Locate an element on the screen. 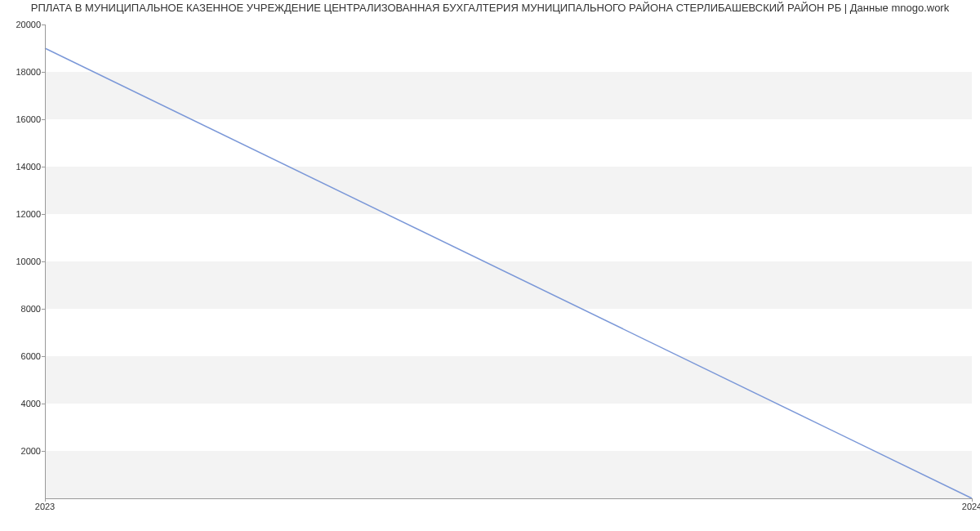 This screenshot has height=531, width=980. y-tick-label: 18000 is located at coordinates (23, 72).